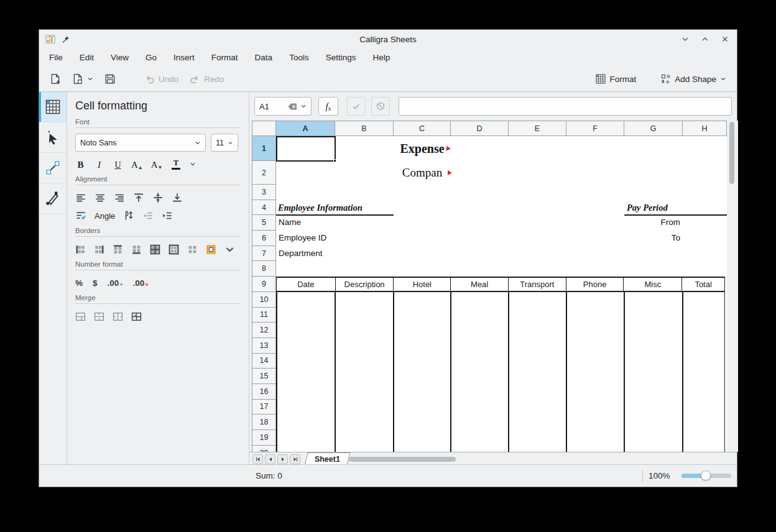 The height and width of the screenshot is (532, 776). Describe the element at coordinates (306, 149) in the screenshot. I see `cell-selection-marquee` at that location.